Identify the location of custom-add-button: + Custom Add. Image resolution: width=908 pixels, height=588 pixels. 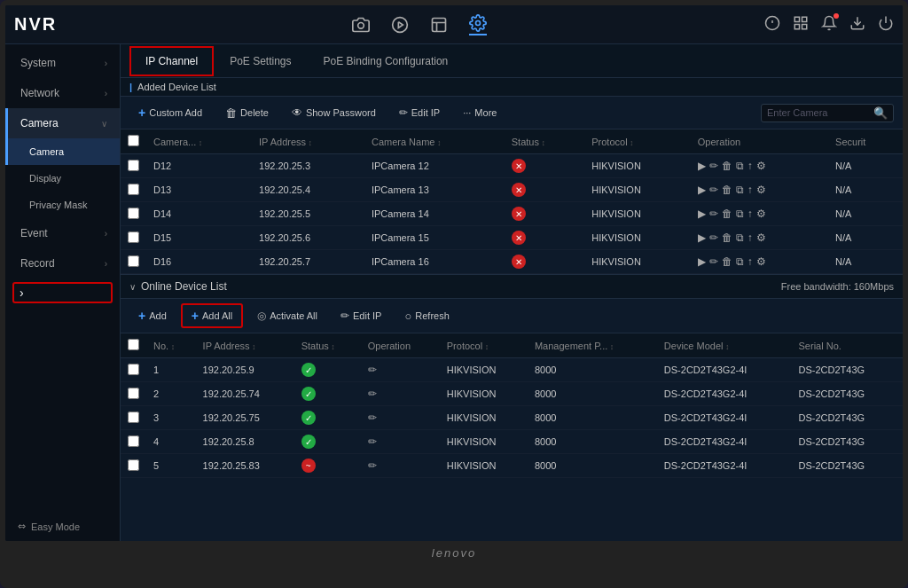
(170, 113).